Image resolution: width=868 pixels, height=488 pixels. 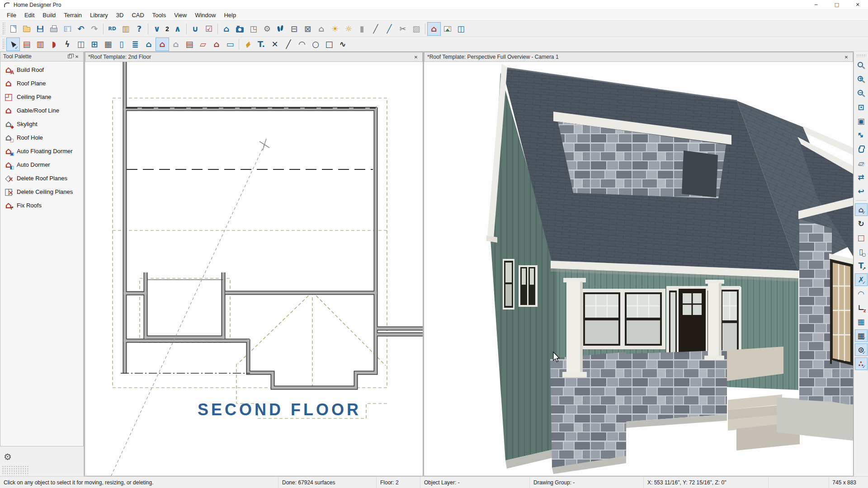 I want to click on toggle-sunlight-button: ☀, so click(x=335, y=29).